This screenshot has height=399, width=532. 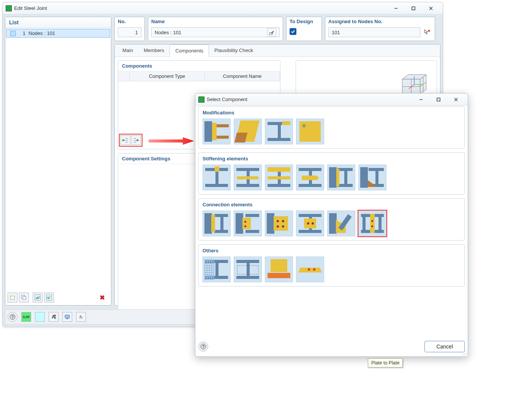 I want to click on name-label: Name, so click(x=215, y=21).